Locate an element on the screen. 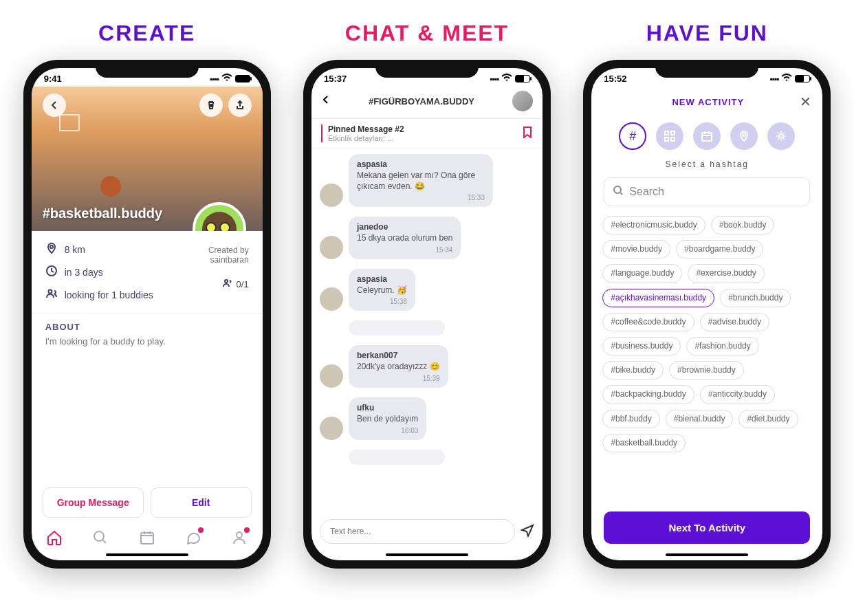 The image size is (854, 616). hero-image: #basketball.buddy is located at coordinates (147, 159).